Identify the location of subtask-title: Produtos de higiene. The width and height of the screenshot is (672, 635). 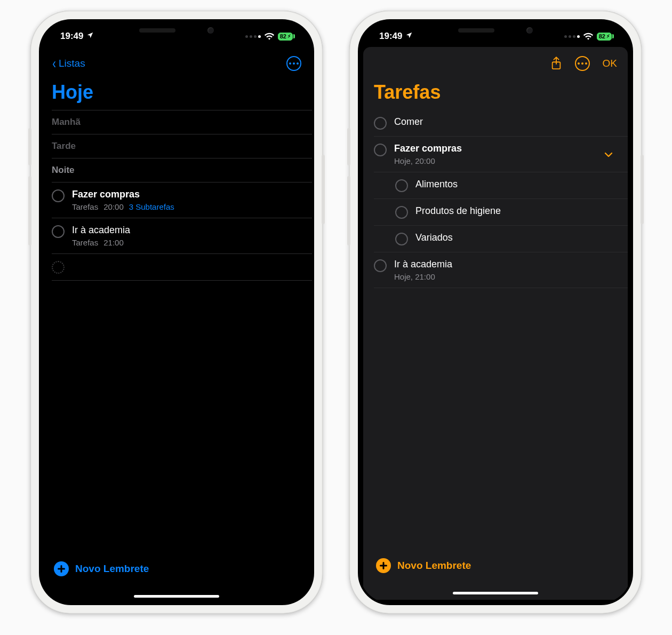
(516, 211).